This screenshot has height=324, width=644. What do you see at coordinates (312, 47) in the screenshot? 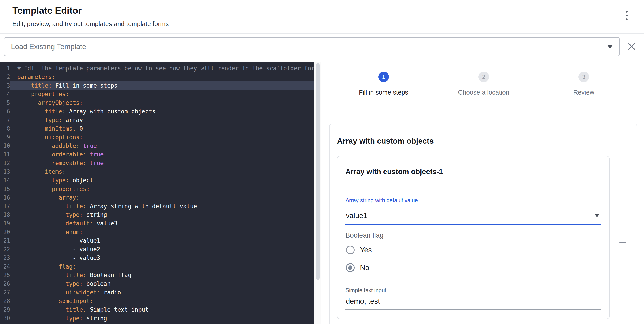
I see `load-template-select: Load Existing Template` at bounding box center [312, 47].